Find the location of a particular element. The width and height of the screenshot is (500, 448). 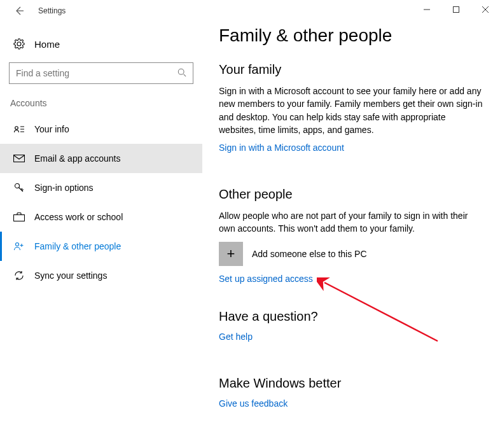

nav-label: Email & app accounts is located at coordinates (78, 158).